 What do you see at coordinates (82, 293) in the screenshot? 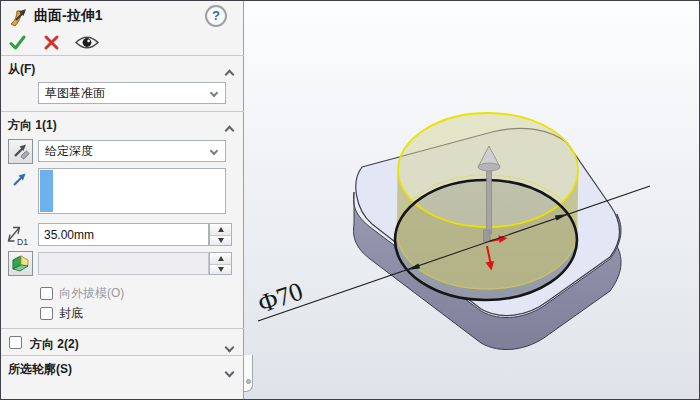
I see `draft-outward-row: 向外拔模(O)` at bounding box center [82, 293].